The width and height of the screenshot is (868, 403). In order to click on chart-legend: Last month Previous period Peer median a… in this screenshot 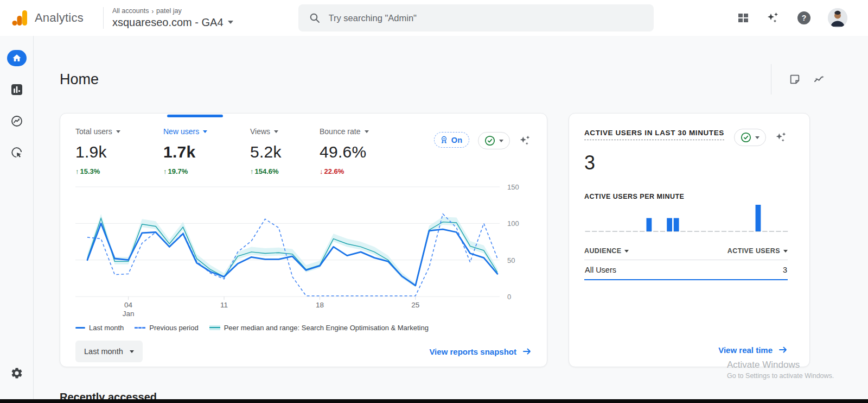, I will do `click(304, 328)`.